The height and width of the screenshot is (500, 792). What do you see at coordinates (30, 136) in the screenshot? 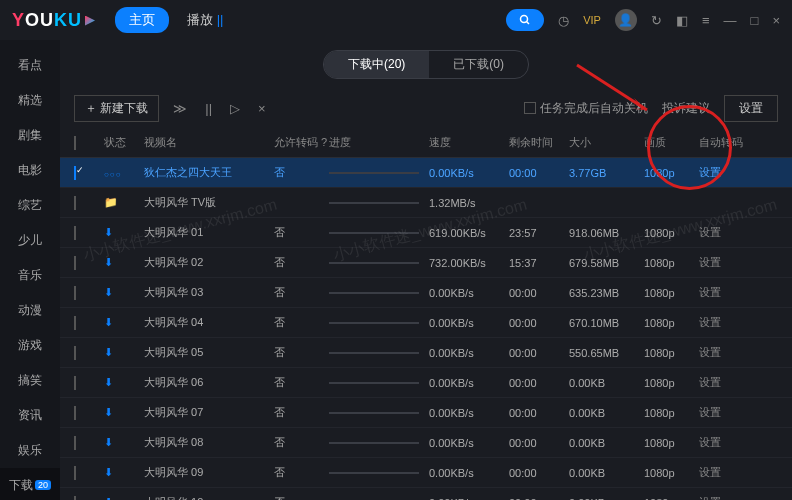
I see `sidebar-item-2: 剧集` at bounding box center [30, 136].